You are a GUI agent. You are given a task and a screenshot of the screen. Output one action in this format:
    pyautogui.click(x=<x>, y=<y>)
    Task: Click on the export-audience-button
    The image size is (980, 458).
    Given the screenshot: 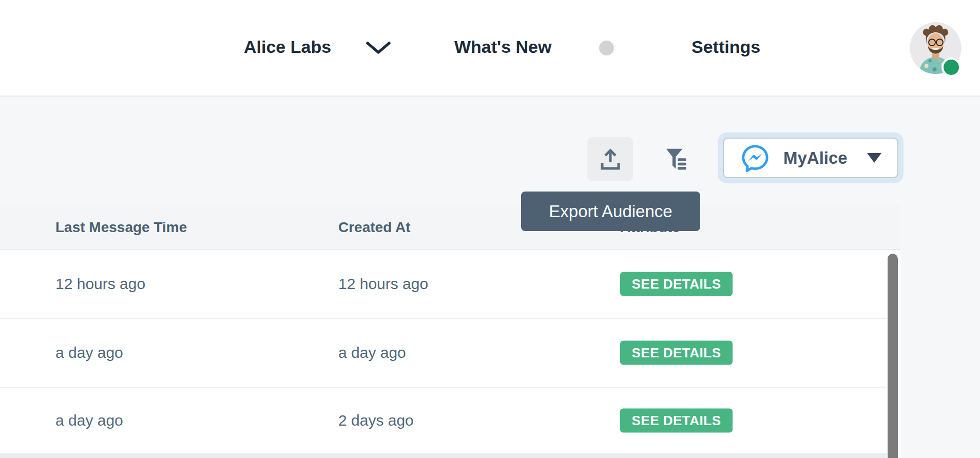 What is the action you would take?
    pyautogui.click(x=610, y=159)
    